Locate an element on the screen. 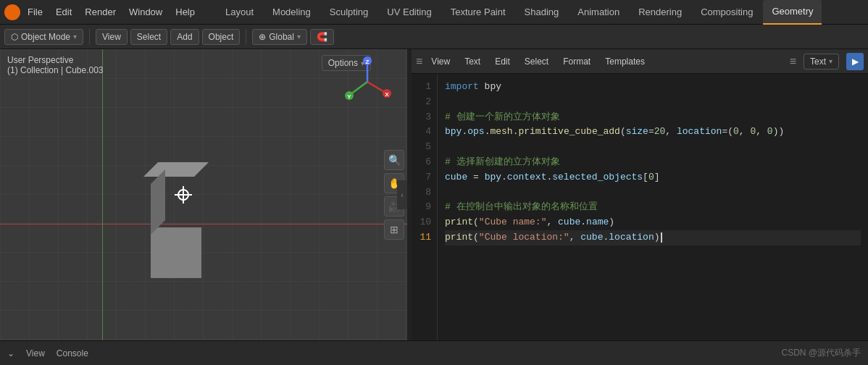  tab-layout: Layout is located at coordinates (239, 12).